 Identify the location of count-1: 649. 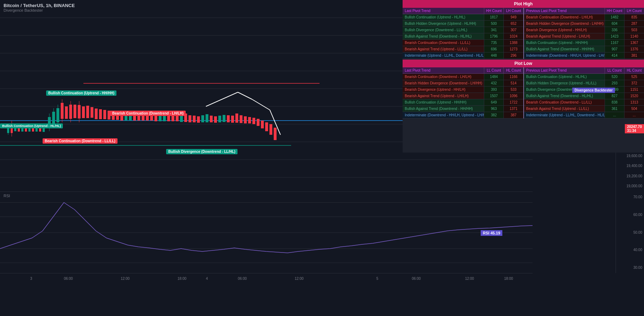
(494, 102).